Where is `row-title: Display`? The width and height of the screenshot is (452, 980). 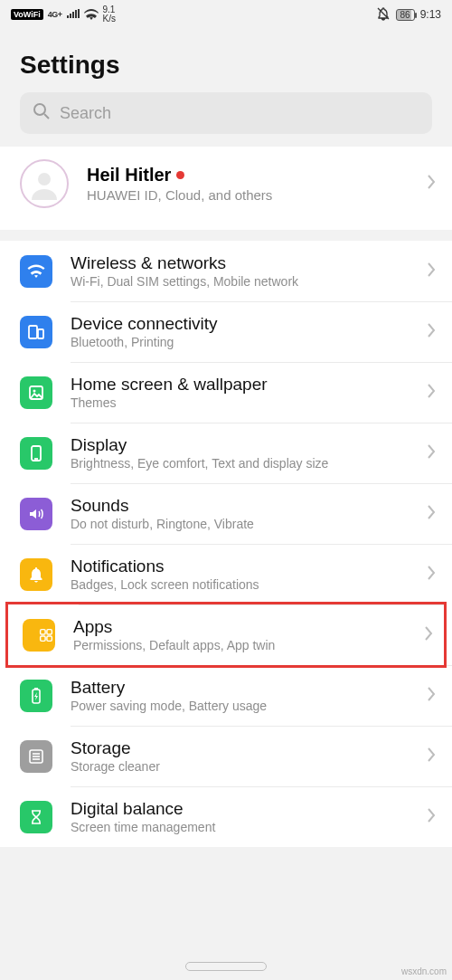
row-title: Display is located at coordinates (240, 445).